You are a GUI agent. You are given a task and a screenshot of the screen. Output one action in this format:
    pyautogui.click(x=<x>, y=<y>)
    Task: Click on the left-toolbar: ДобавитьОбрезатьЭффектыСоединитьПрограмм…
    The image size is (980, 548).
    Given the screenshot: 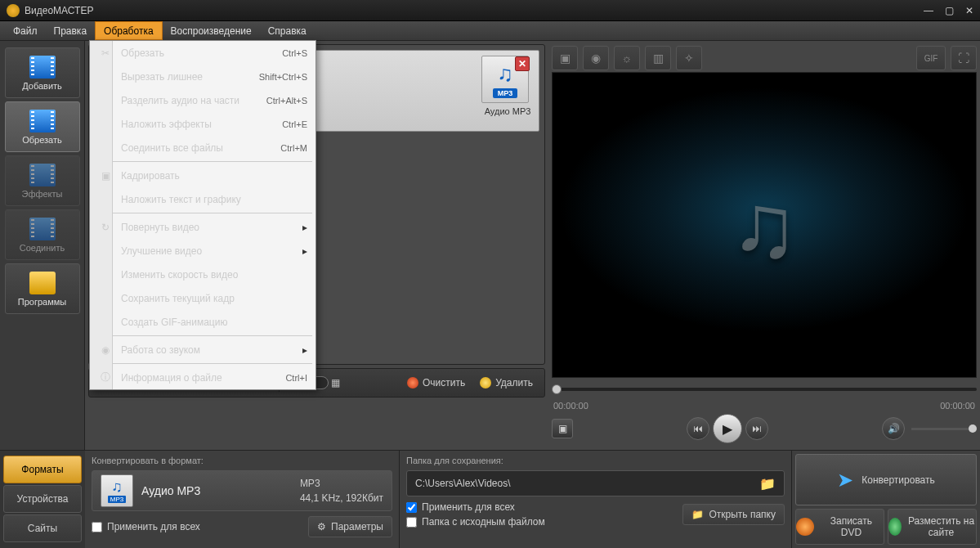 What is the action you would take?
    pyautogui.click(x=43, y=245)
    